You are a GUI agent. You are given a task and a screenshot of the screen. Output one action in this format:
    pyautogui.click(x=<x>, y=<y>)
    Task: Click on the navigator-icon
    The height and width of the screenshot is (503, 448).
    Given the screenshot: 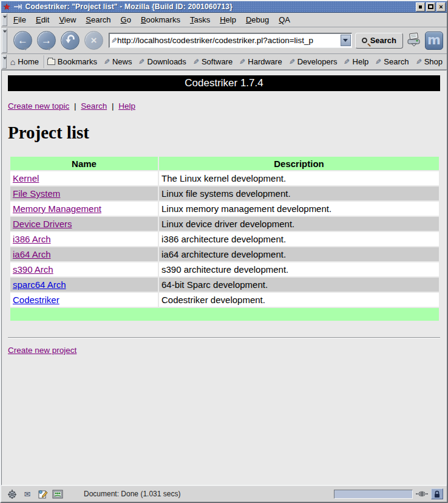 What is the action you would take?
    pyautogui.click(x=12, y=494)
    